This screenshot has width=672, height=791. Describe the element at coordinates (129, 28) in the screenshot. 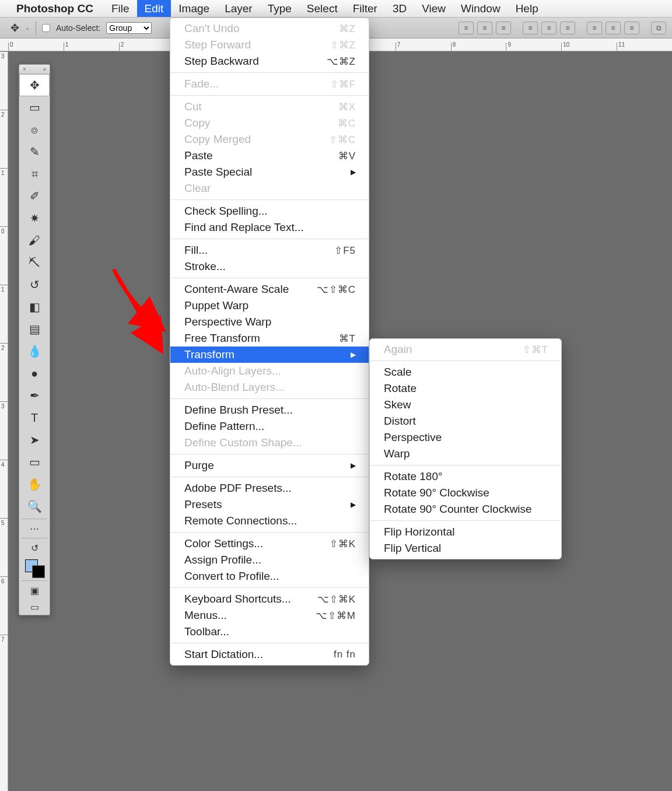

I see `auto-select-dropdown: Group` at that location.